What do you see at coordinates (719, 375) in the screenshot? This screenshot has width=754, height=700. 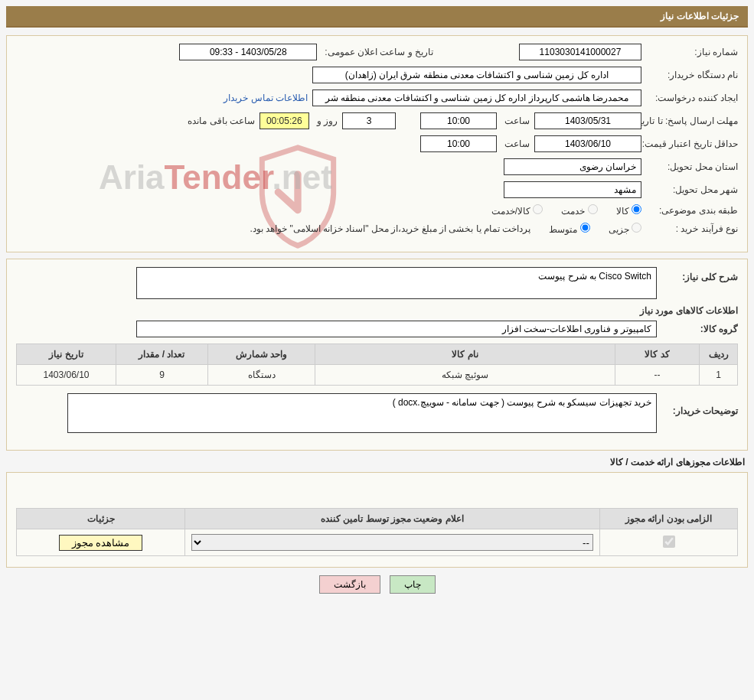 I see `cell-row: 1` at bounding box center [719, 375].